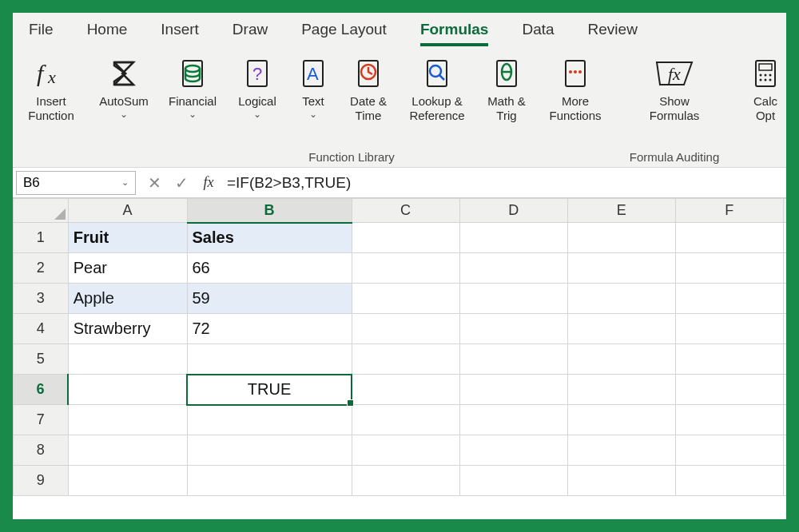 This screenshot has height=532, width=799. I want to click on cell-D6, so click(513, 390).